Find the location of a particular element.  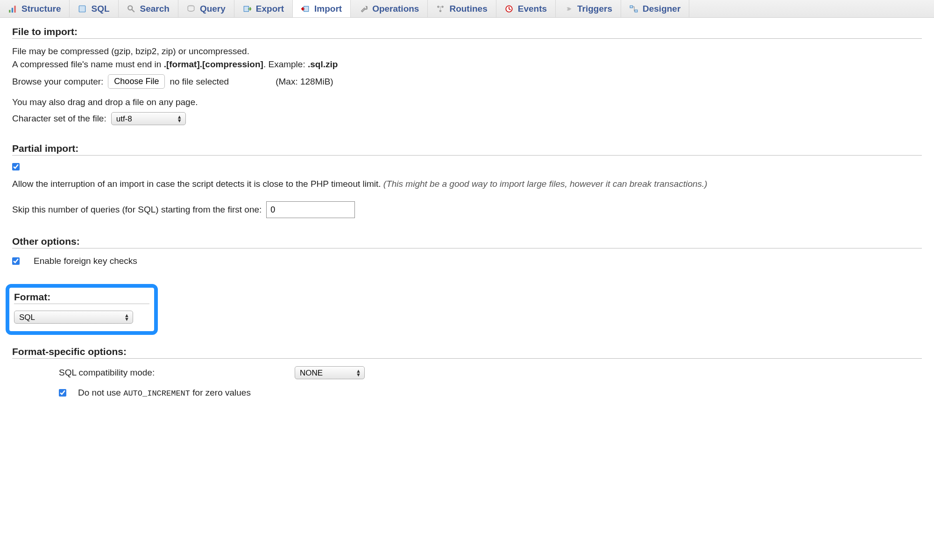

file-compression-note: File may be compressed (gzip, bzip2, zip… is located at coordinates (467, 51).